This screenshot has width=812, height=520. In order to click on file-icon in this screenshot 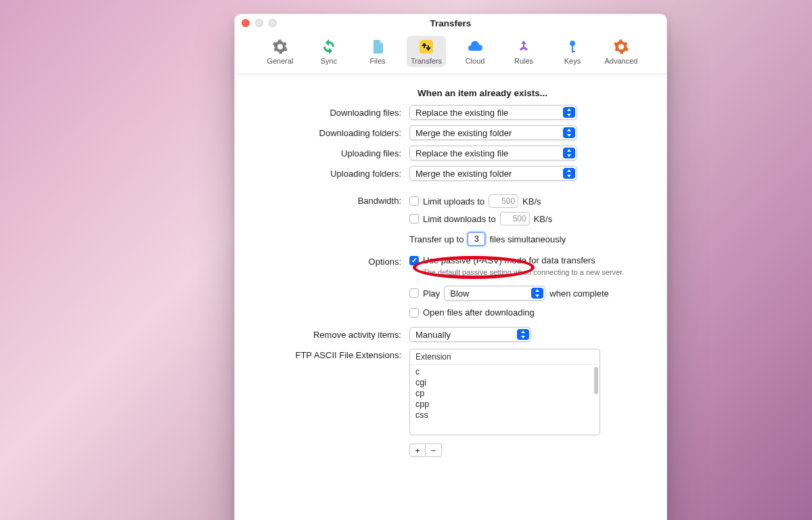, I will do `click(378, 47)`.